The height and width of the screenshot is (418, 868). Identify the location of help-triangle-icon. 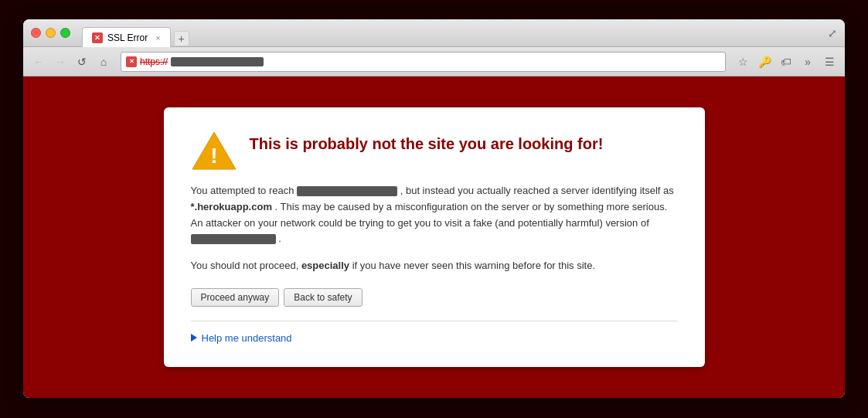
(194, 338).